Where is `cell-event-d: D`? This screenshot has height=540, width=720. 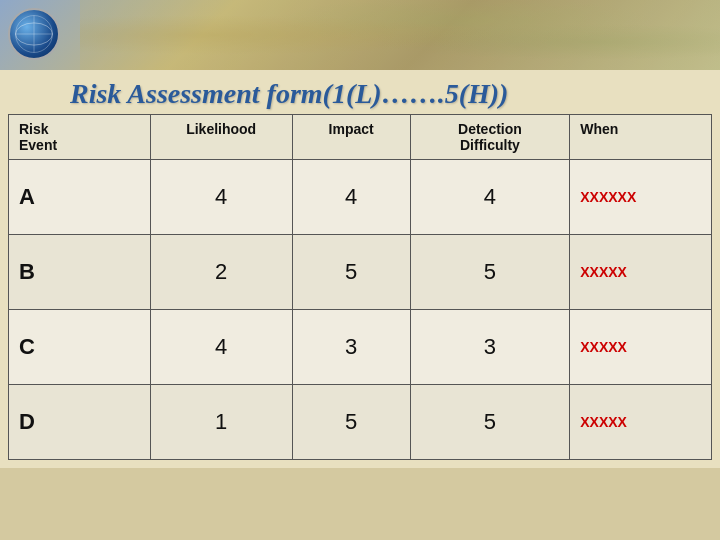
cell-event-d: D is located at coordinates (80, 422).